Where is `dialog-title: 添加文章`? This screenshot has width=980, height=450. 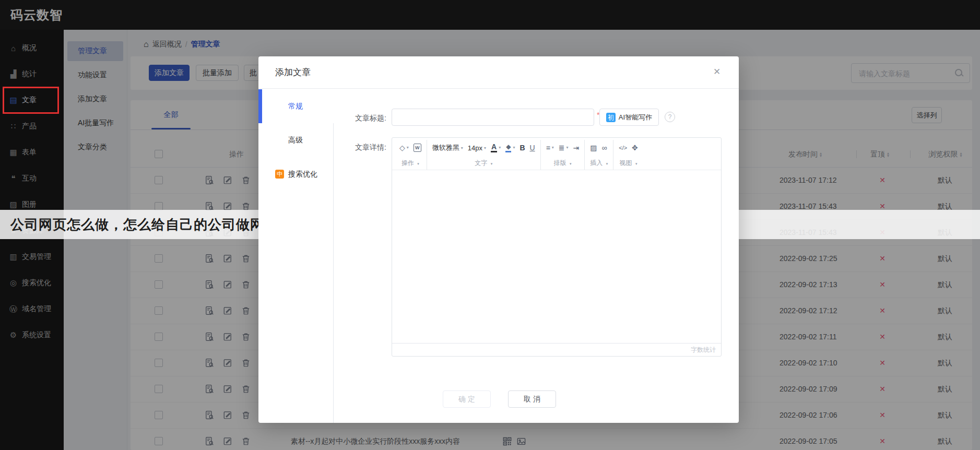
dialog-title: 添加文章 is located at coordinates (293, 73).